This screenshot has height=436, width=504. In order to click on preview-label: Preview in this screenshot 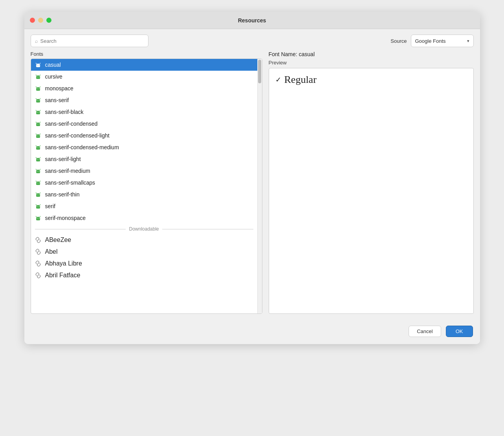, I will do `click(371, 63)`.